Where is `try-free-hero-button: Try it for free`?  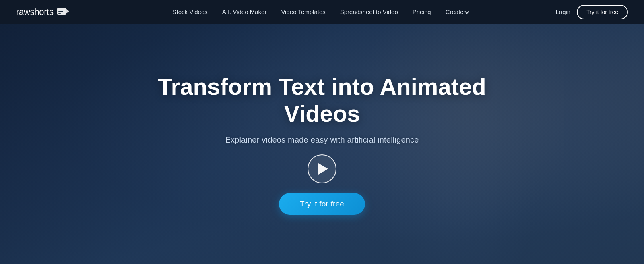 try-free-hero-button: Try it for free is located at coordinates (322, 204).